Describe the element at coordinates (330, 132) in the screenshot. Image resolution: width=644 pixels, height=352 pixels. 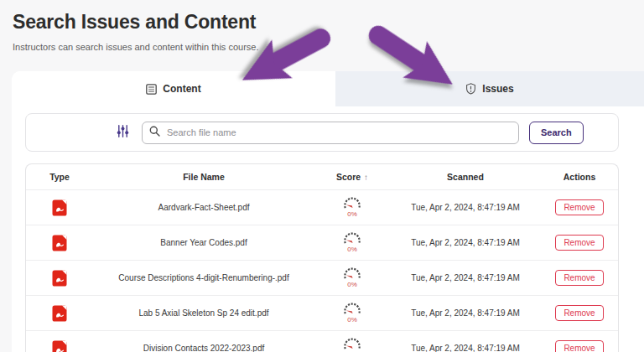
I see `search-field` at that location.